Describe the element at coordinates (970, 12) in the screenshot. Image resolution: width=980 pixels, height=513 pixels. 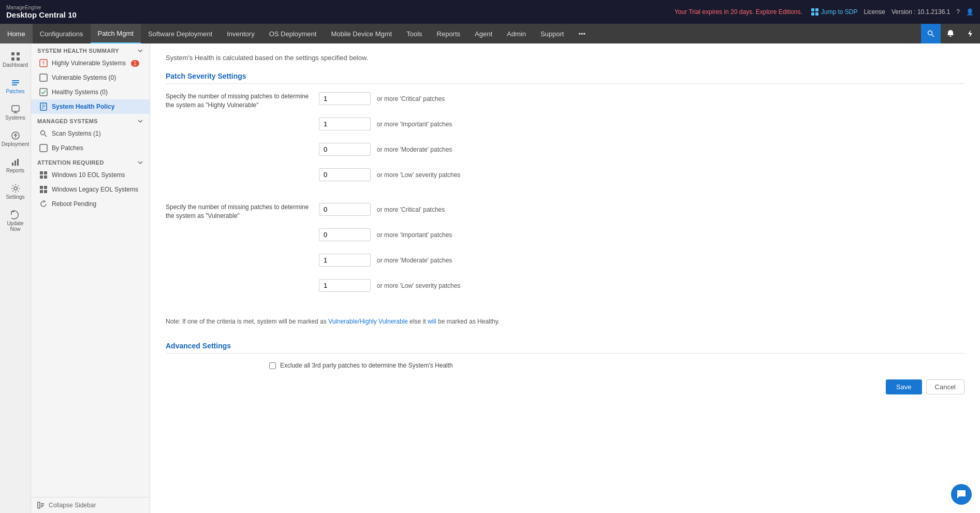
I see `user-icon: 👤` at that location.